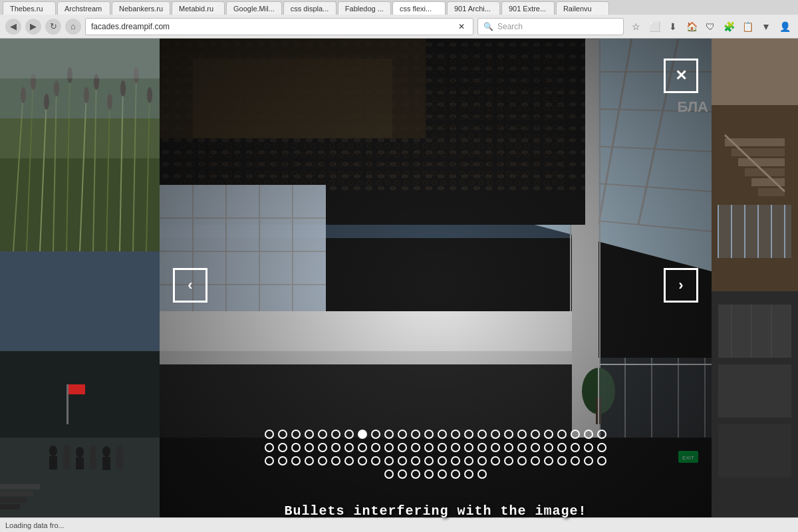 This screenshot has height=532, width=798. Describe the element at coordinates (29, 8) in the screenshot. I see `tab-1: Thebes.ru` at that location.